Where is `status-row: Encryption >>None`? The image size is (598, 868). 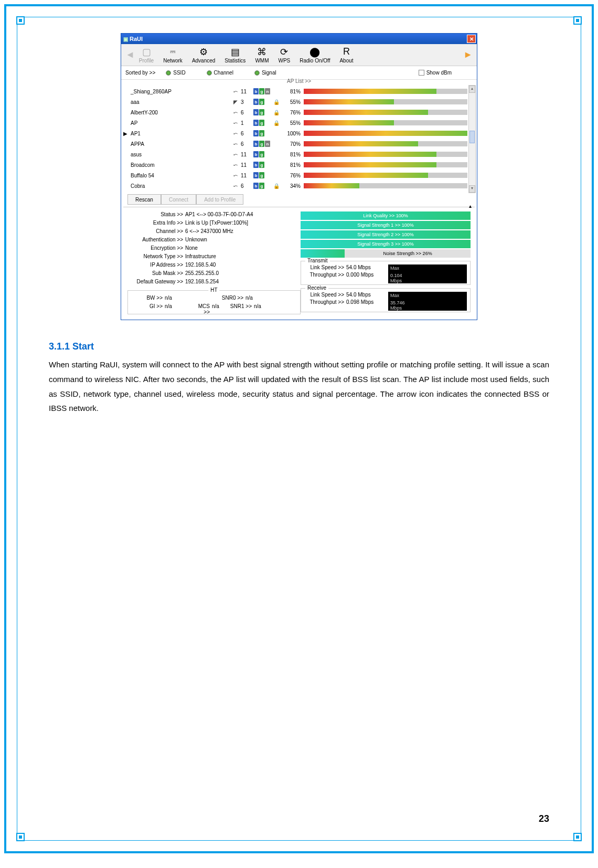 status-row: Encryption >>None is located at coordinates (214, 249).